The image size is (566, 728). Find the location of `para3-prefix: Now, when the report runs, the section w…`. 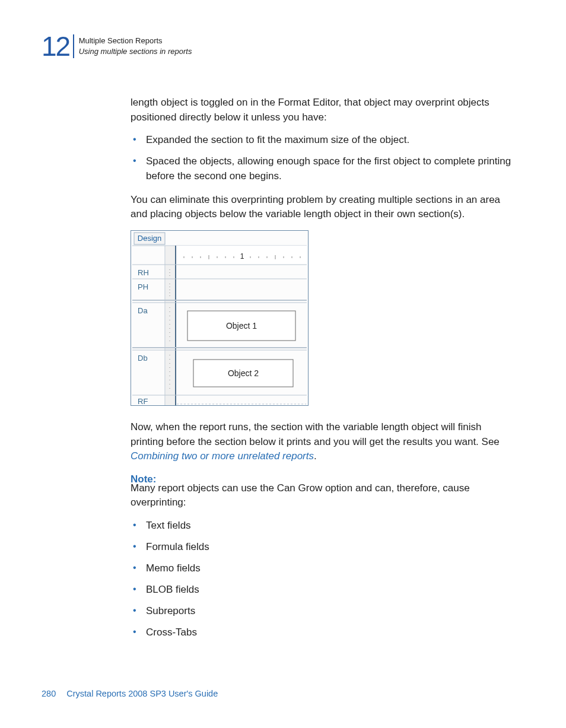

para3-prefix: Now, when the report runs, the section w… is located at coordinates (315, 434).